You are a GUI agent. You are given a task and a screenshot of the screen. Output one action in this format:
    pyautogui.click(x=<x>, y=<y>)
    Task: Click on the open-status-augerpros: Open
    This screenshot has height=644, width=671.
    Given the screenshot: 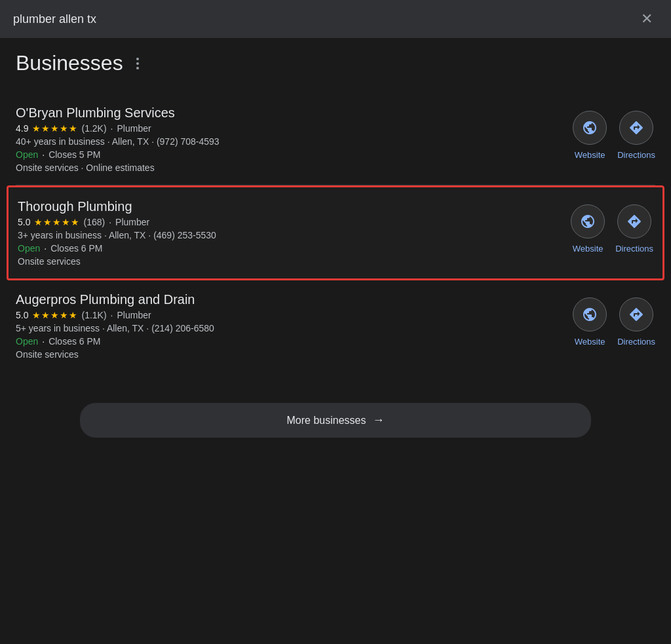 What is the action you would take?
    pyautogui.click(x=27, y=341)
    